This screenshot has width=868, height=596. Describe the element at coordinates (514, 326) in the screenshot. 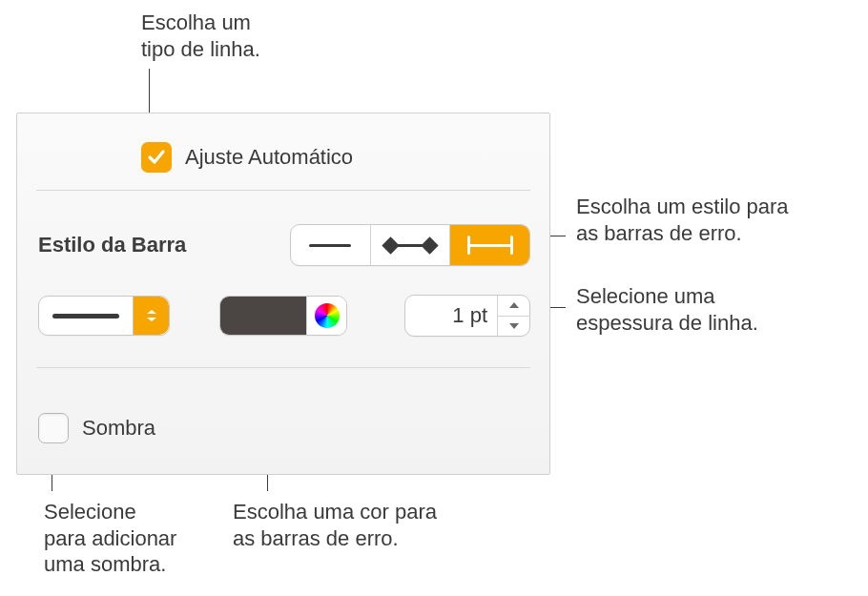

I see `chevron-down-icon` at that location.